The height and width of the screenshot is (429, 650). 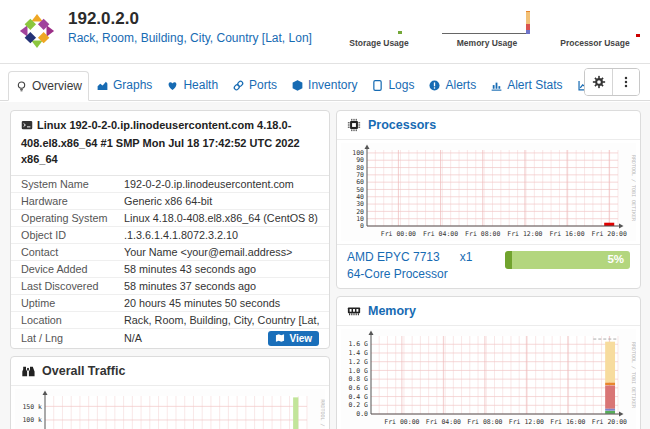 I want to click on lightbulb-icon, so click(x=22, y=86).